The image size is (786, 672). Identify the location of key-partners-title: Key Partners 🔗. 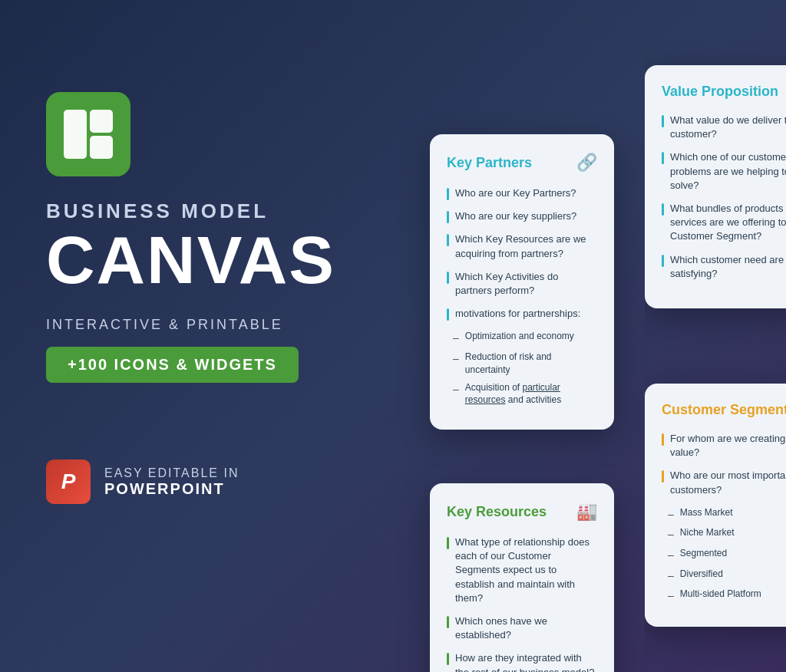
(522, 163).